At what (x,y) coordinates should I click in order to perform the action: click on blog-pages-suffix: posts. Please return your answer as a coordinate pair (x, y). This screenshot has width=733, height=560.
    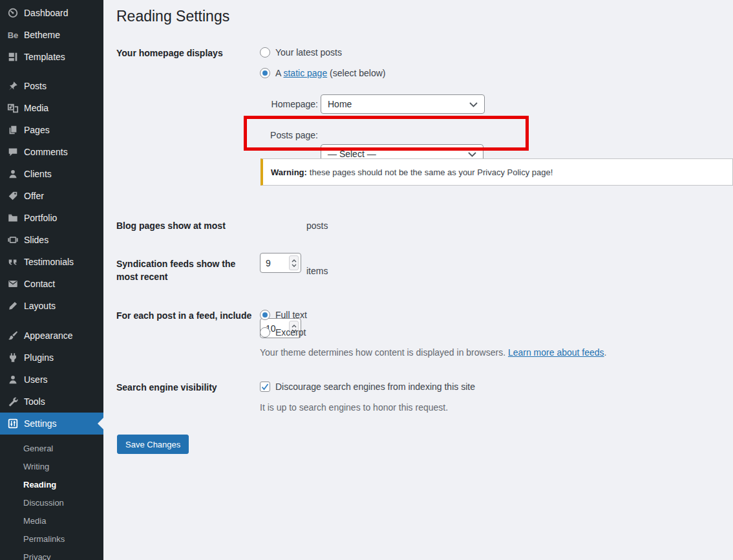
    Looking at the image, I should click on (317, 226).